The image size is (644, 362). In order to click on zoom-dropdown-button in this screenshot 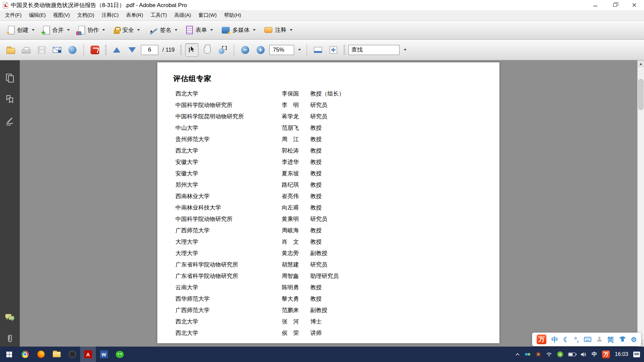, I will do `click(299, 50)`.